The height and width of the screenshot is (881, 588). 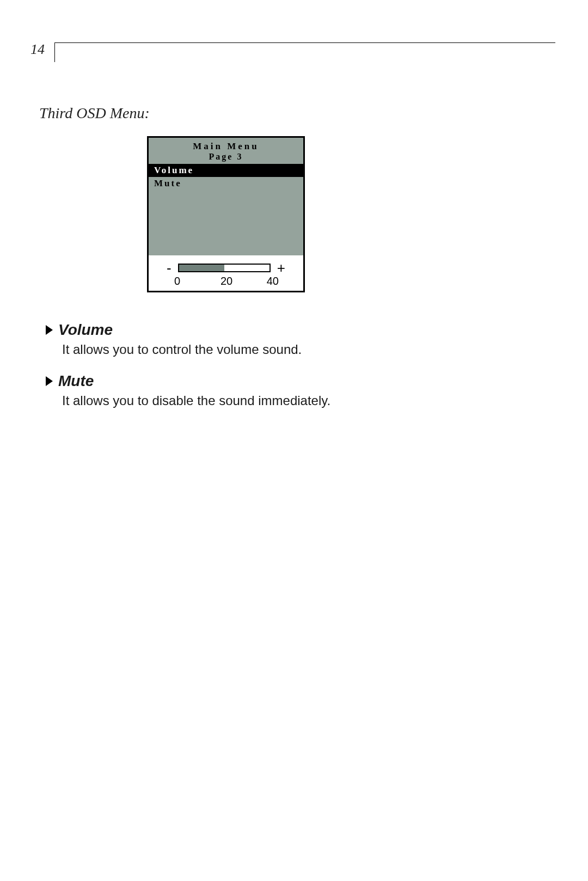 I want to click on slider-tick-20: 20, so click(x=226, y=281).